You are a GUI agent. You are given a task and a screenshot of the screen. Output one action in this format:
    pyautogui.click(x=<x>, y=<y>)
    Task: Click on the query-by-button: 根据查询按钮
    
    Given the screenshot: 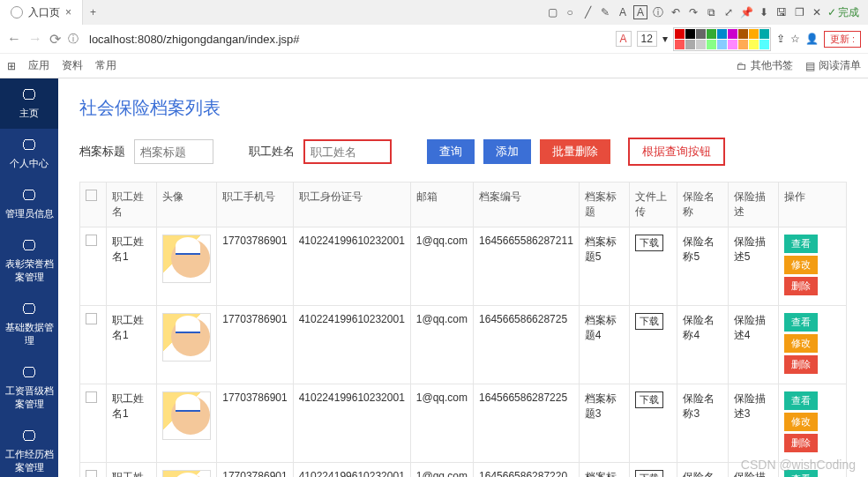 What is the action you would take?
    pyautogui.click(x=677, y=152)
    